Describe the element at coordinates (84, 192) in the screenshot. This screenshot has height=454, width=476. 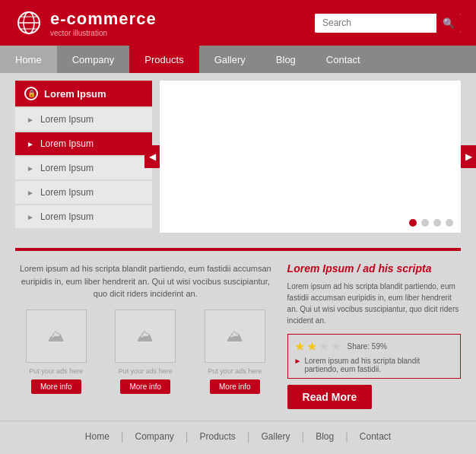
I see `sidebar-item-3: ► Lorem Ipsum` at that location.